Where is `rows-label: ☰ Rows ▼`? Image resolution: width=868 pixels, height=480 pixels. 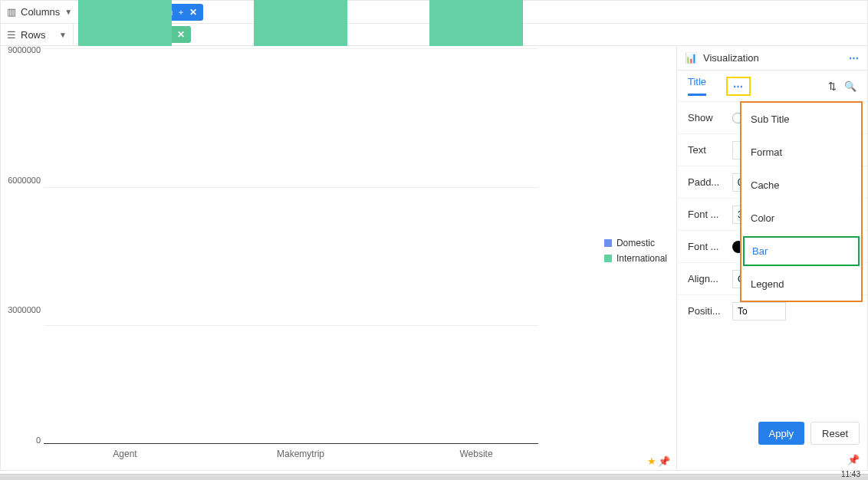
rows-label: ☰ Rows ▼ is located at coordinates (37, 35).